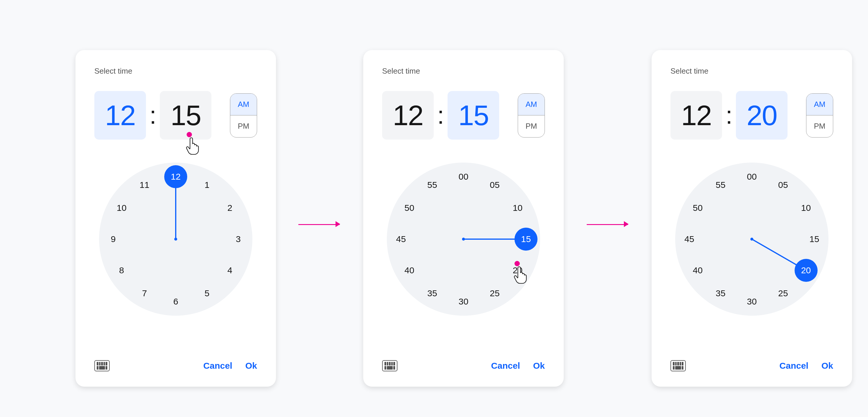 The image size is (868, 417). I want to click on clock-tick-label: 1, so click(207, 185).